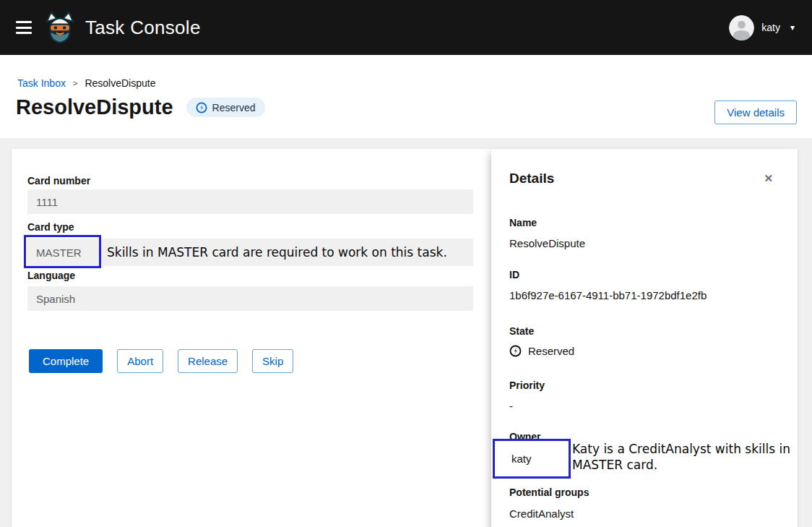  What do you see at coordinates (273, 361) in the screenshot?
I see `skip-button: Skip` at bounding box center [273, 361].